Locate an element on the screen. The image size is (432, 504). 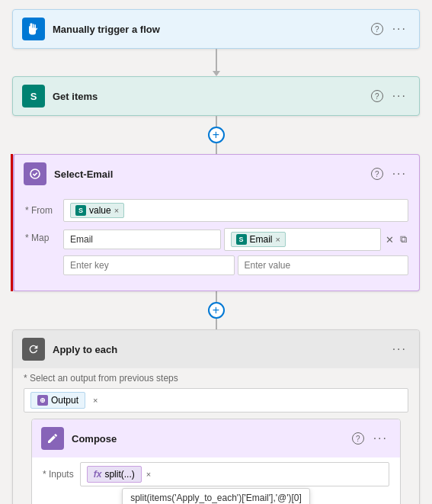
value-tag-close: × is located at coordinates (117, 210).